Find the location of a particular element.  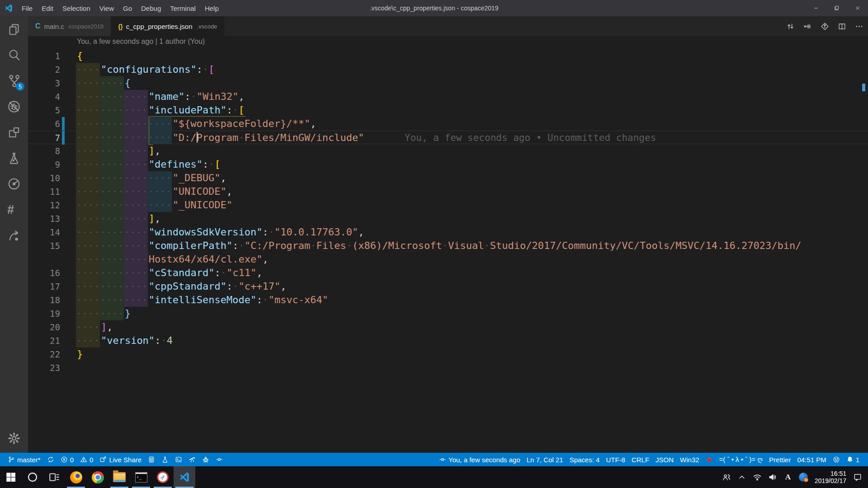

activity-explorer is located at coordinates (14, 29).